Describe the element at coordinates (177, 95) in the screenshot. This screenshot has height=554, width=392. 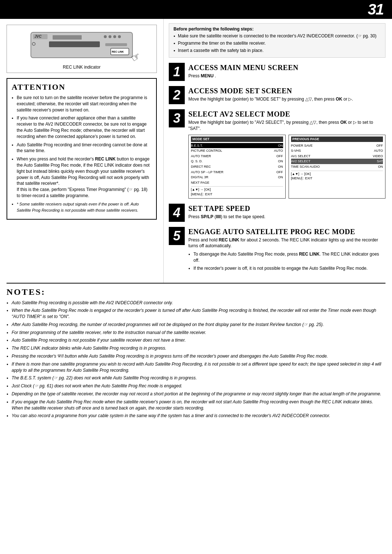
I see `step-2-number: 2` at that location.